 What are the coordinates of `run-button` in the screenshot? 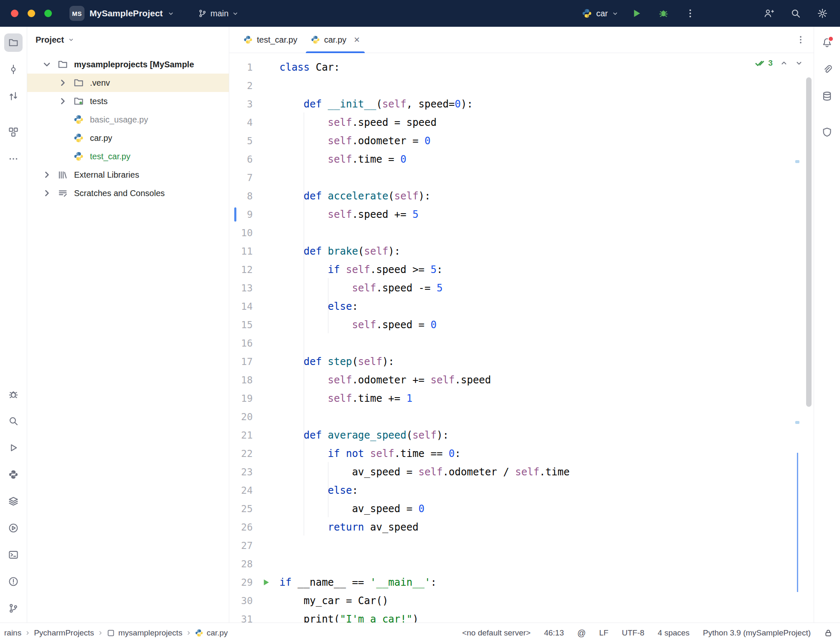 It's located at (637, 13).